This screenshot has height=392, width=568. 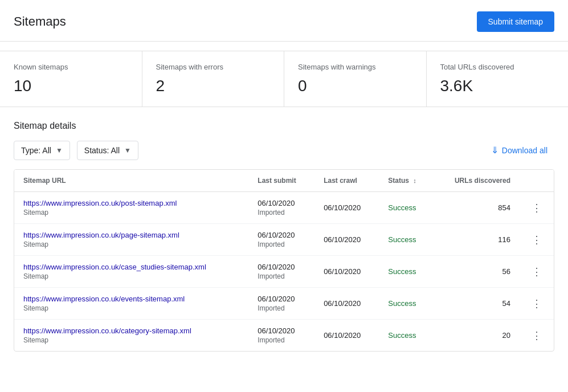 I want to click on sitemap-url-cell: https://www.impression.co.uk/post-sitema…, so click(x=131, y=208).